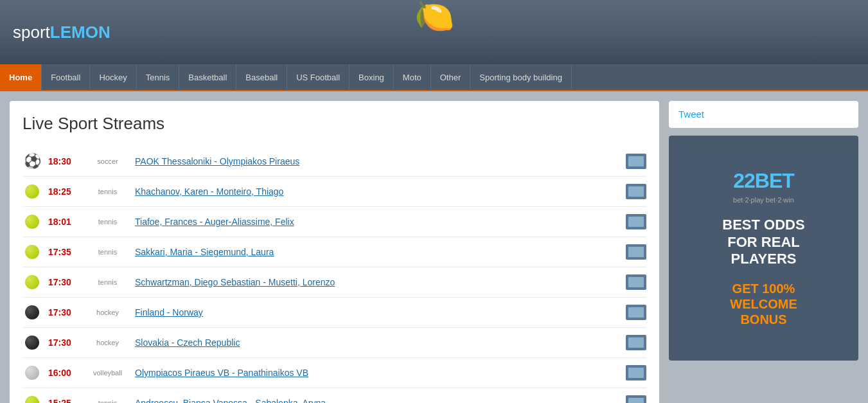 This screenshot has height=403, width=868. What do you see at coordinates (319, 77) in the screenshot?
I see `nav-item-us-football: US Football` at bounding box center [319, 77].